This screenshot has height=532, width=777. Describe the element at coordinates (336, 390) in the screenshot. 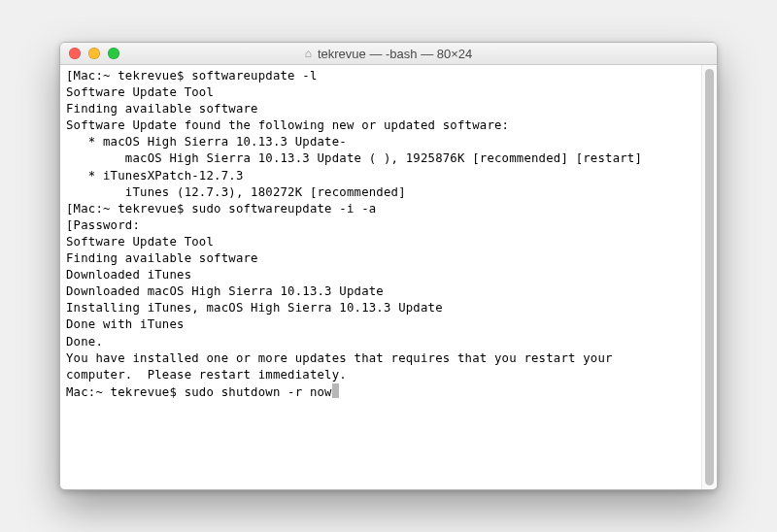

I see `terminal-cursor` at that location.